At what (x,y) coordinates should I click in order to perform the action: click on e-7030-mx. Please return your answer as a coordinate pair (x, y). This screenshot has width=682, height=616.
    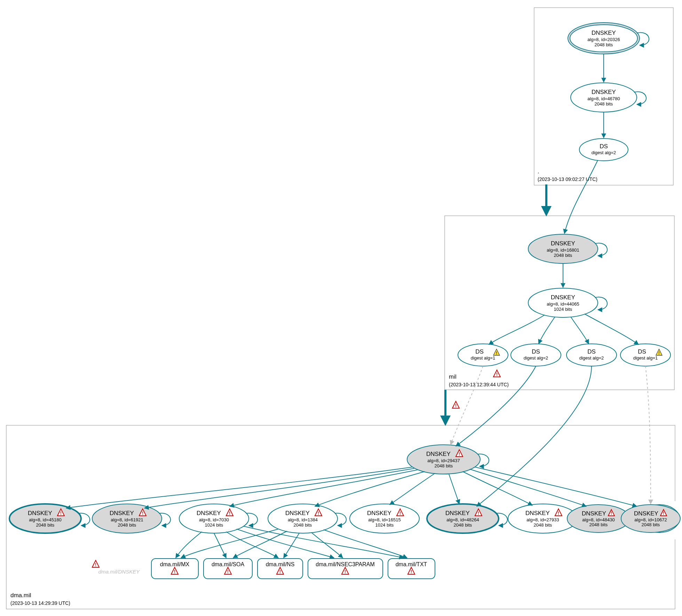
    Looking at the image, I should click on (189, 545).